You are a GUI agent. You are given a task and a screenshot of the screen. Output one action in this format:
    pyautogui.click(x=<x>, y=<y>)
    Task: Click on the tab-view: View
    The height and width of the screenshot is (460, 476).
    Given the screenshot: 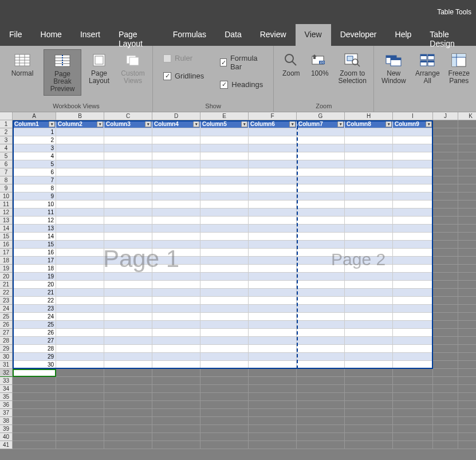 What is the action you would take?
    pyautogui.click(x=313, y=35)
    